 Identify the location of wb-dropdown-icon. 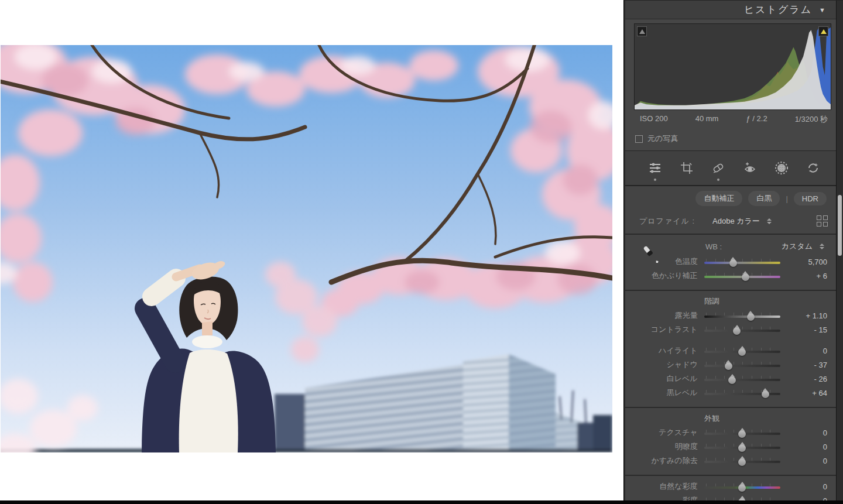
(822, 246).